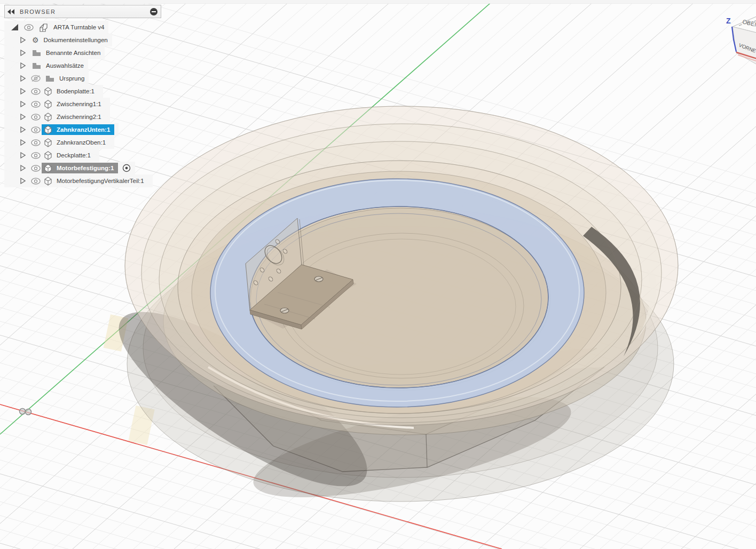  What do you see at coordinates (100, 181) in the screenshot?
I see `item-label: MotorbefestigungVertikalerTeil:1` at bounding box center [100, 181].